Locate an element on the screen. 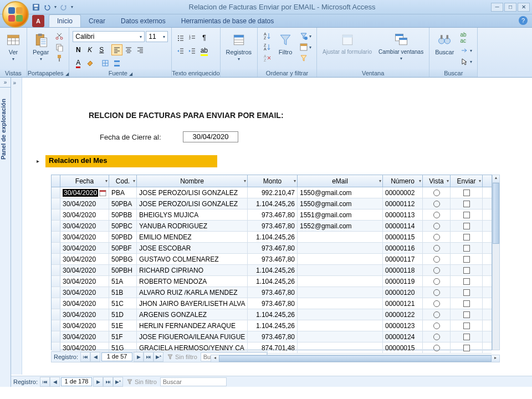  increase-indent is located at coordinates (192, 51).